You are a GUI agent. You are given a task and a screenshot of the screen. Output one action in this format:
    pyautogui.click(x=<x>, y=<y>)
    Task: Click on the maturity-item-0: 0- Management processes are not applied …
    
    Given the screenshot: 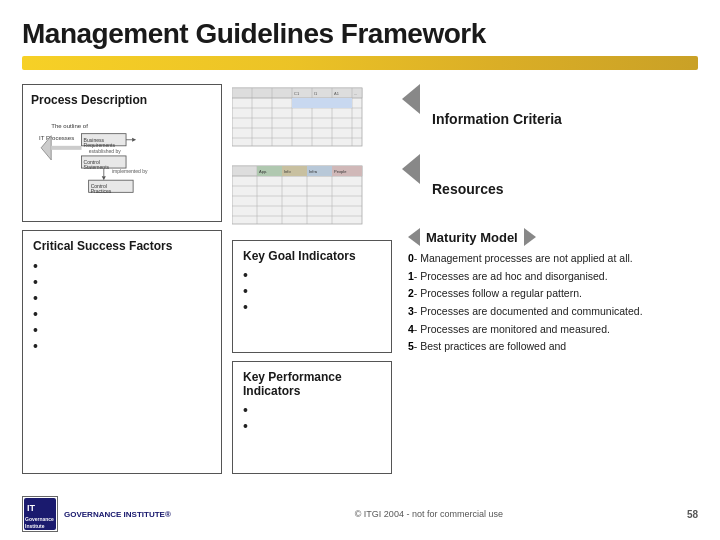 What is the action you would take?
    pyautogui.click(x=550, y=259)
    